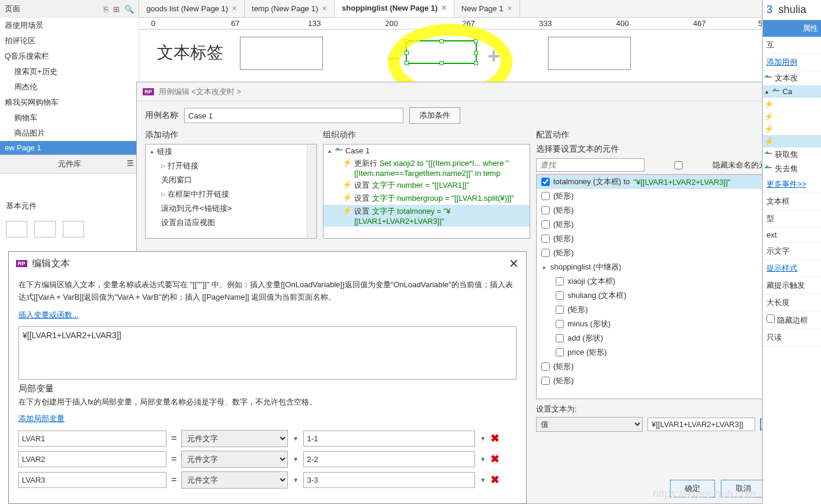 The image size is (821, 504). Describe the element at coordinates (655, 281) in the screenshot. I see `widget-row: xiaoji (文本框)` at that location.